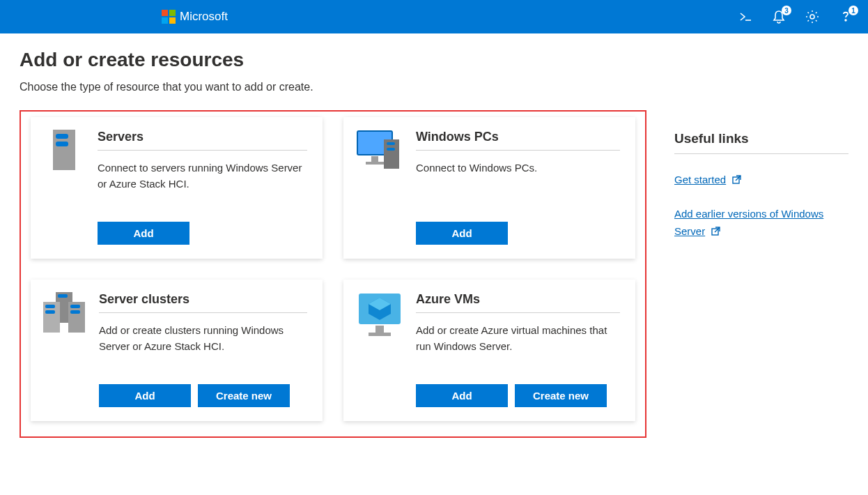  I want to click on notifications-icon: 3, so click(779, 17).